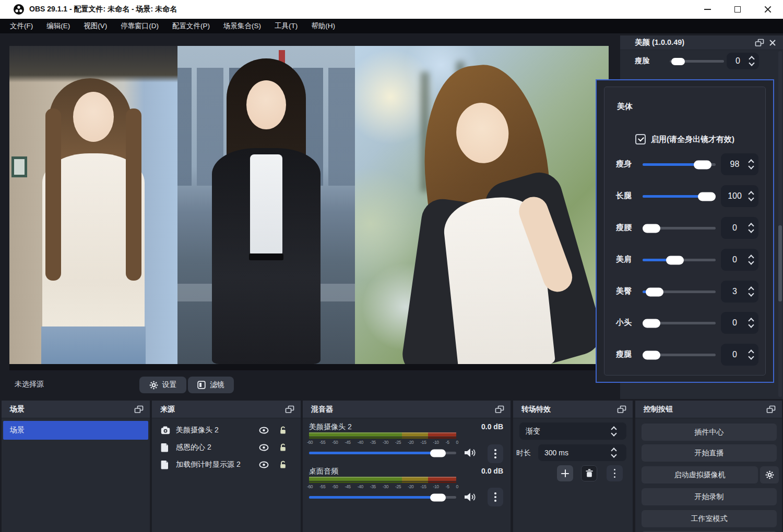  What do you see at coordinates (709, 453) in the screenshot?
I see `start-streaming-button: 开始直播` at bounding box center [709, 453].